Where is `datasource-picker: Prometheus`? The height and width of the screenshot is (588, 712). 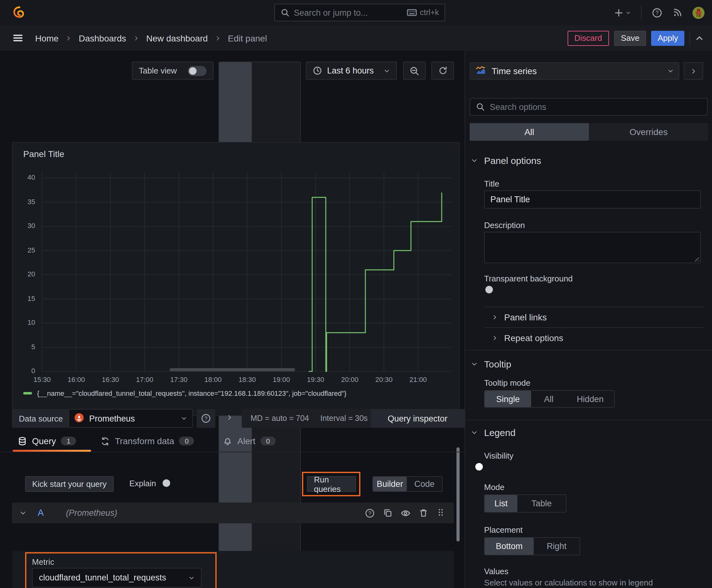
datasource-picker: Prometheus is located at coordinates (131, 418).